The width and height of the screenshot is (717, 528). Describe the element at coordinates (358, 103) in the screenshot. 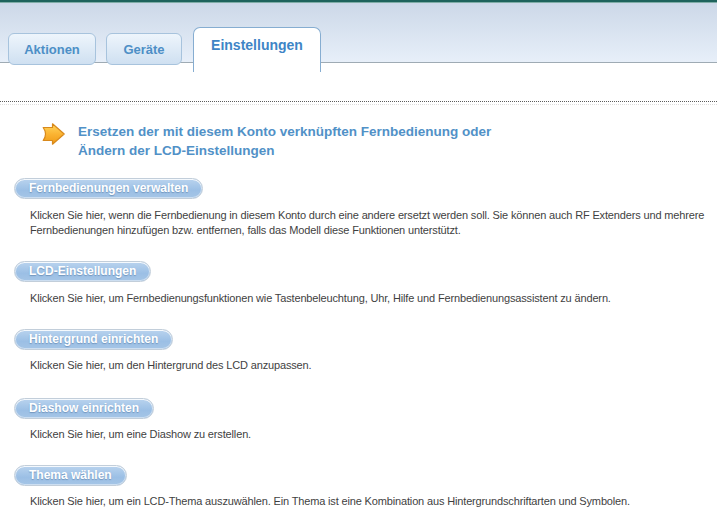

I see `dotted-divider` at that location.